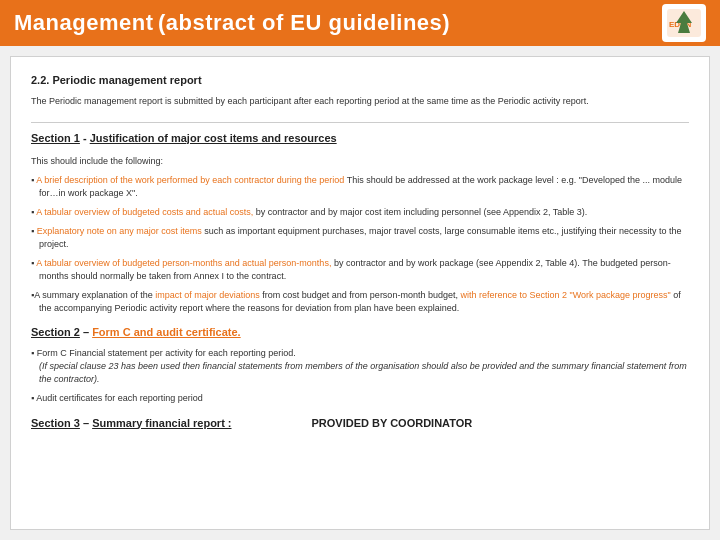 Image resolution: width=720 pixels, height=540 pixels. What do you see at coordinates (363, 372) in the screenshot?
I see `section2-italic: (If special clause 23 has been used then…` at bounding box center [363, 372].